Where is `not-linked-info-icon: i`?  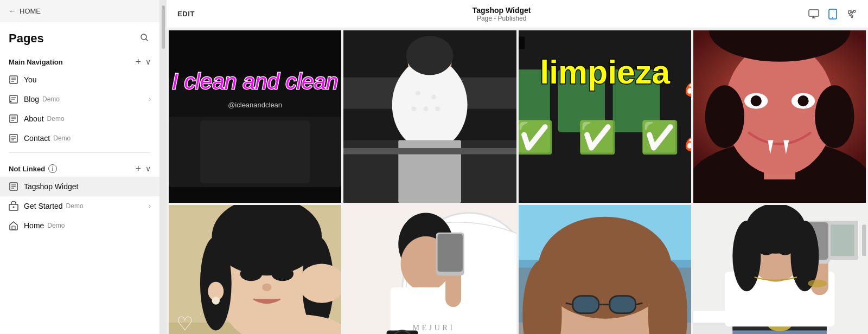 not-linked-info-icon: i is located at coordinates (53, 169).